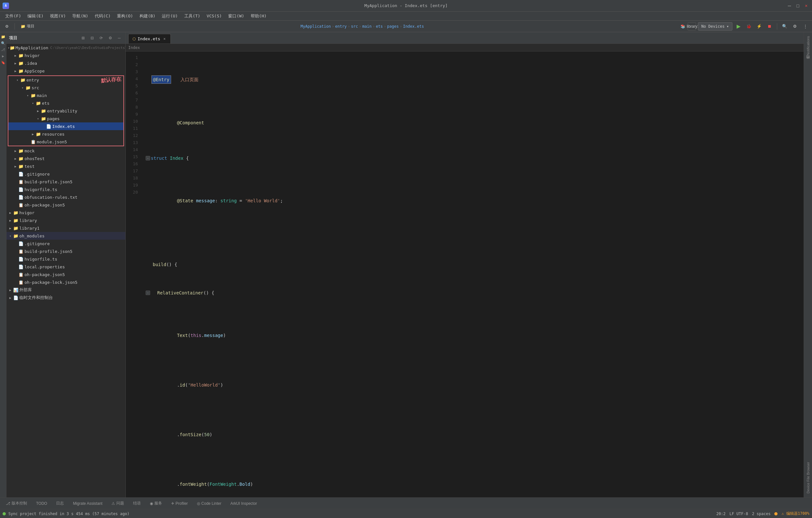 Image resolution: width=812 pixels, height=518 pixels. What do you see at coordinates (66, 95) in the screenshot?
I see `tree-item-main: ▾ 📁 main` at bounding box center [66, 95].